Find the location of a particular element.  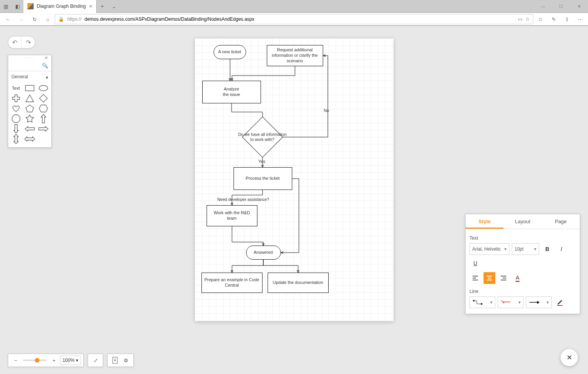

line-style-select: ▾ is located at coordinates (482, 302).